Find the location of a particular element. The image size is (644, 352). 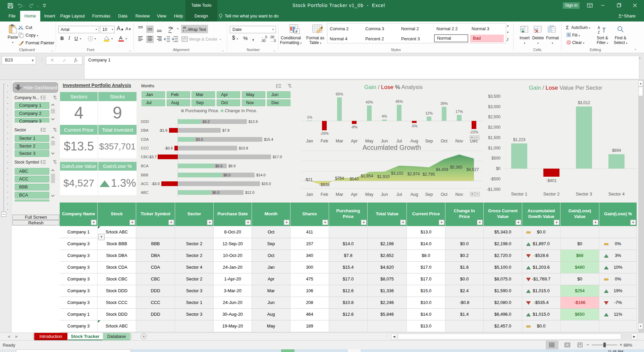

svg-text: CCC is located at coordinates (145, 148).